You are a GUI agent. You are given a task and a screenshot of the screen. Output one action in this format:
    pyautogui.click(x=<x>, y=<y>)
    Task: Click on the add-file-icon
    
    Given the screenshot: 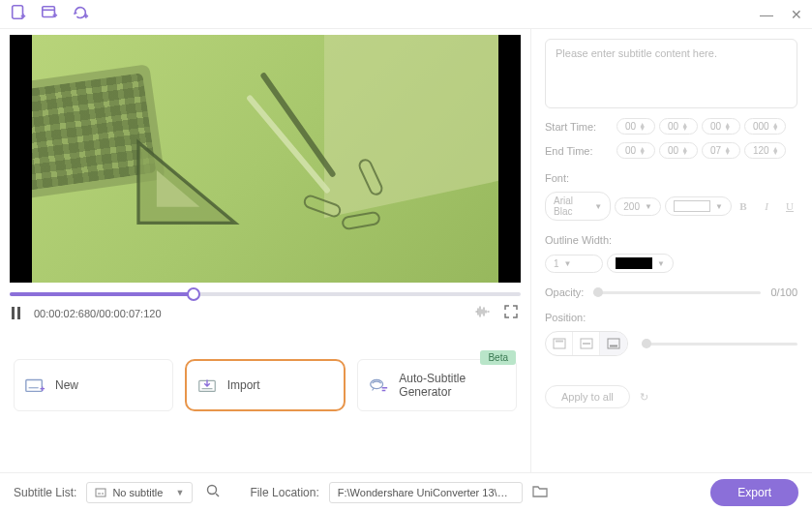 What is the action you would take?
    pyautogui.click(x=18, y=14)
    